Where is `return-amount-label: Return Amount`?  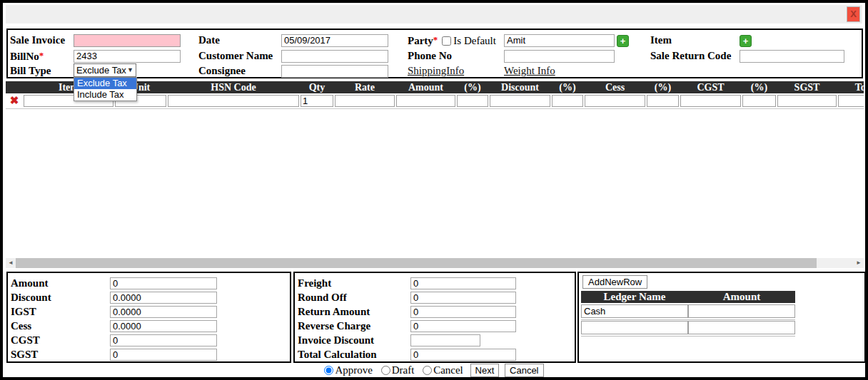 return-amount-label: Return Amount is located at coordinates (334, 312).